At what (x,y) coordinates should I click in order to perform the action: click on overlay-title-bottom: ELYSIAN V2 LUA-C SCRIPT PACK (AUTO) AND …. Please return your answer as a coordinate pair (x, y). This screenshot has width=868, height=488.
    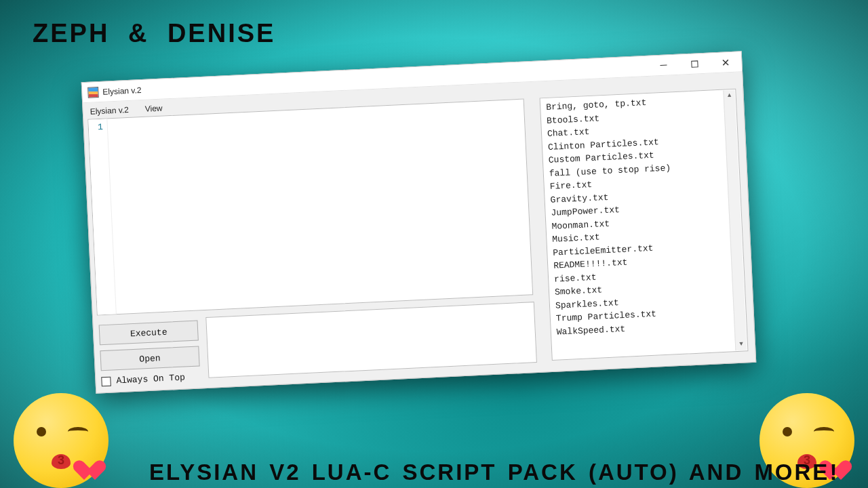
    Looking at the image, I should click on (494, 472).